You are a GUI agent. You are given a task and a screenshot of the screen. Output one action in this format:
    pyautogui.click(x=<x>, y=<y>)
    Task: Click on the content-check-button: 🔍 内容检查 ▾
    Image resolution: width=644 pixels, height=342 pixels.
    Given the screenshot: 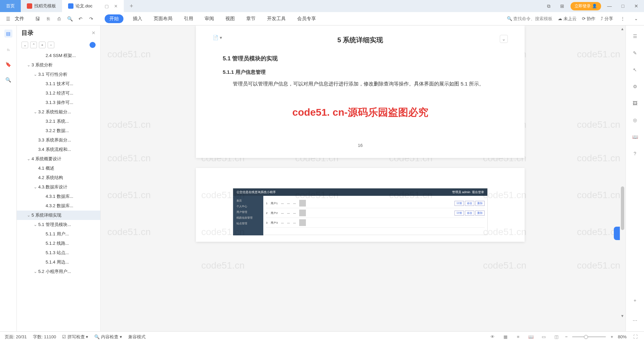 What is the action you would take?
    pyautogui.click(x=108, y=337)
    